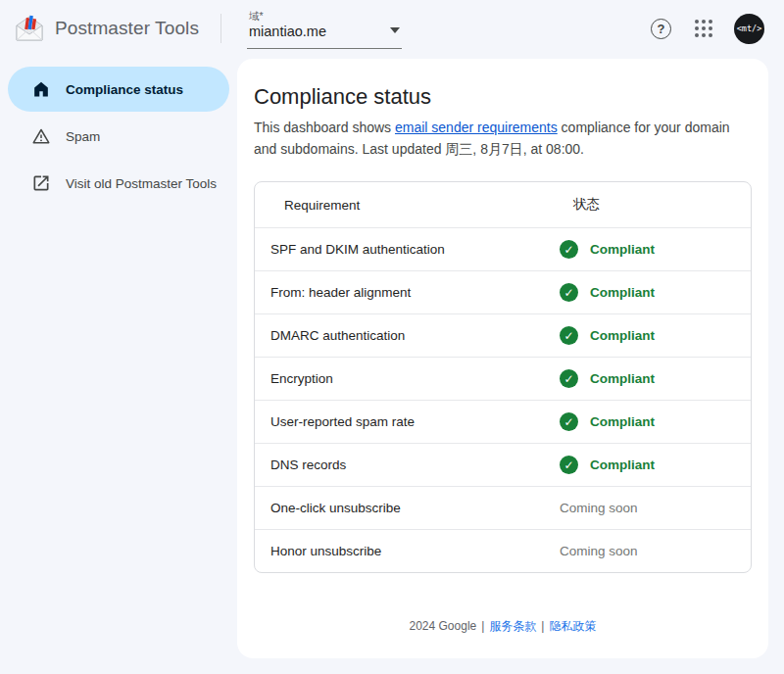  Describe the element at coordinates (127, 28) in the screenshot. I see `app-title: Postmaster Tools` at that location.